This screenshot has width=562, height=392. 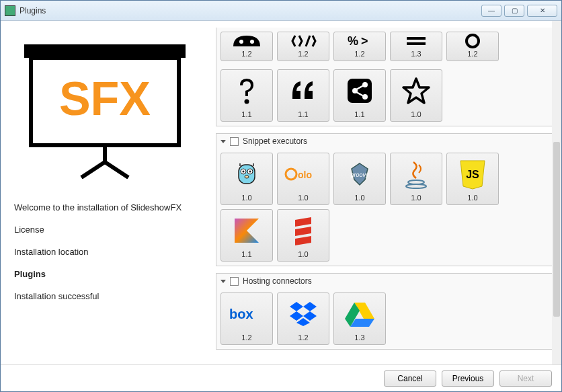 What do you see at coordinates (416, 174) in the screenshot?
I see `java-icon` at bounding box center [416, 174].